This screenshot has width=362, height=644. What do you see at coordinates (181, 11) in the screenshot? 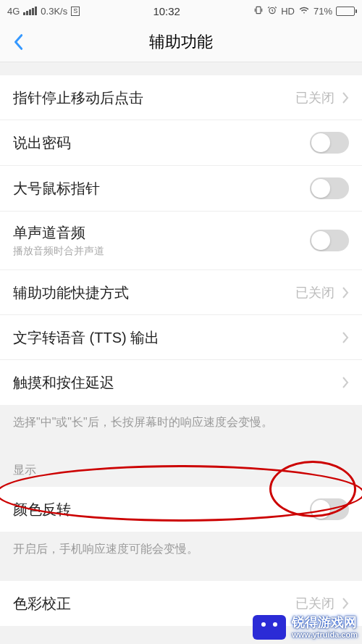
I see `status-bar: 4G 0.3K/s S 10:32 HD 71%` at bounding box center [181, 11].